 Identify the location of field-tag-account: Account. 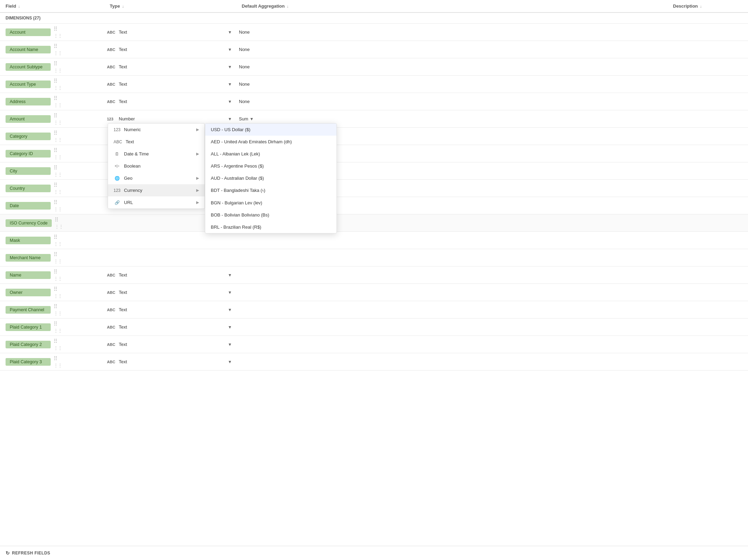
(28, 32).